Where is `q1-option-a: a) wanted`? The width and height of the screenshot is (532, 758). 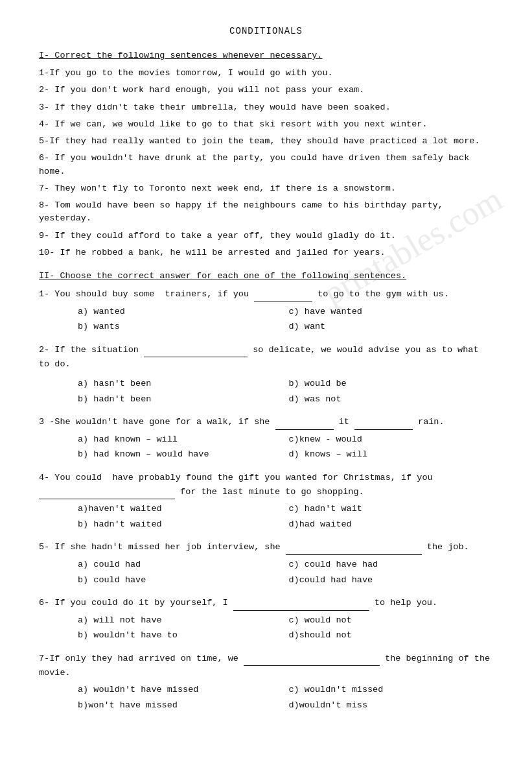
q1-option-a: a) wanted is located at coordinates (180, 312).